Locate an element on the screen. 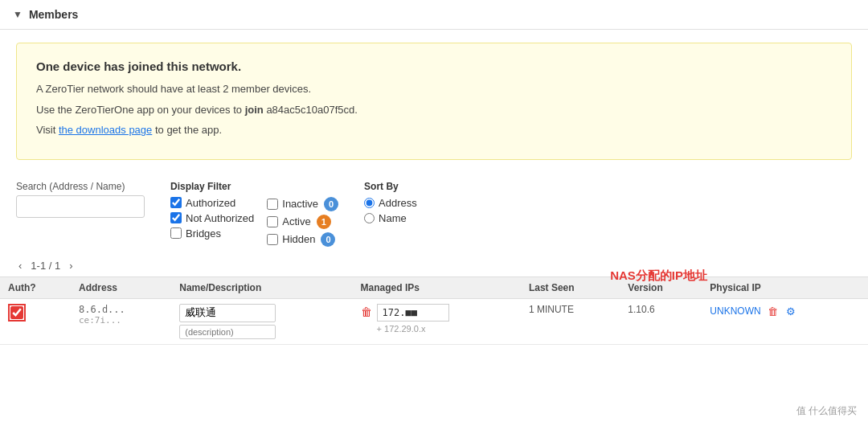  collapse-icon: ▼ is located at coordinates (18, 14).